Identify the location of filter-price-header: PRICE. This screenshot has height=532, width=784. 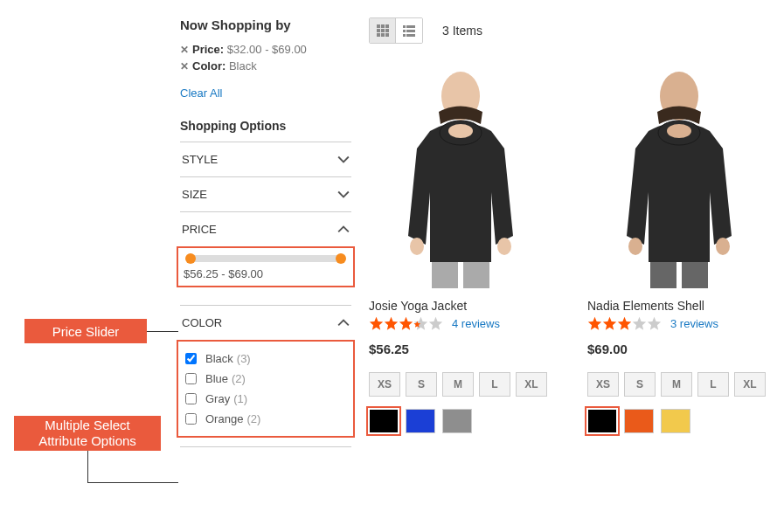
(266, 229).